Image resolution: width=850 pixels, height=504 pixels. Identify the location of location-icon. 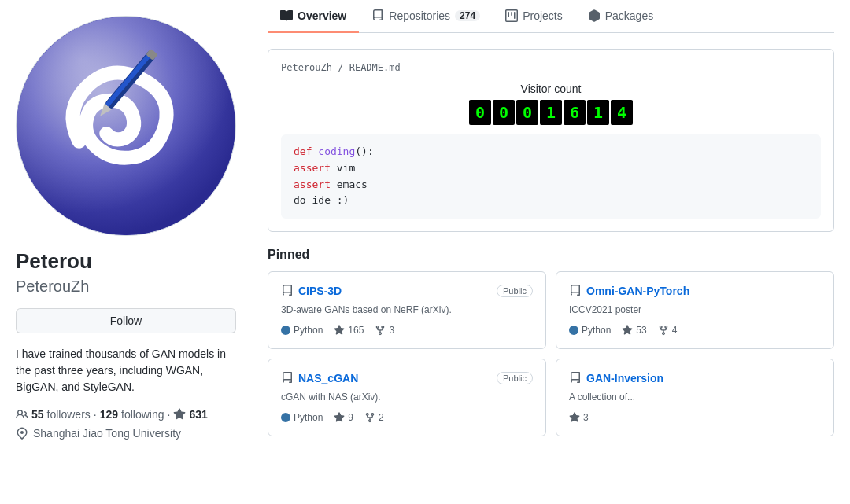
(22, 433).